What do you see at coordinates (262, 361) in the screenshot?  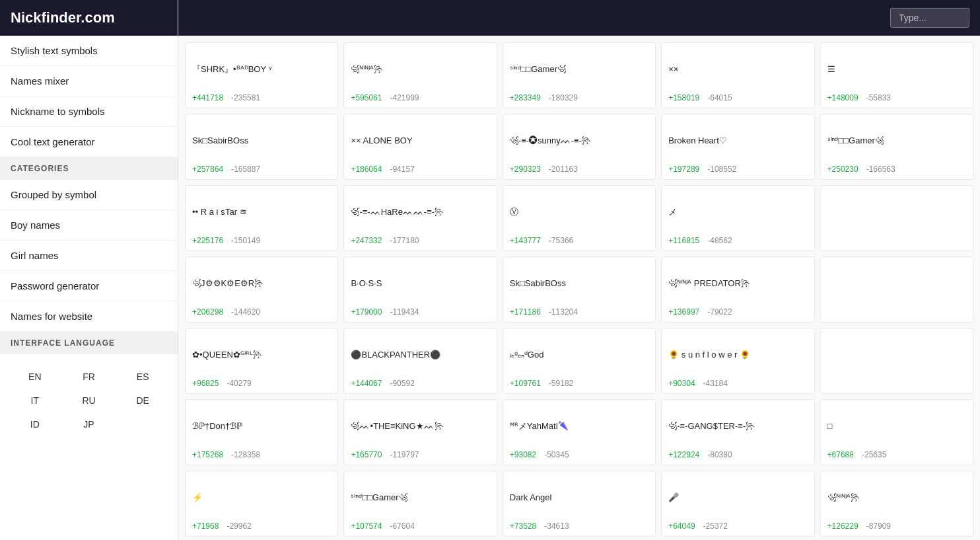 I see `card-item: ✿•QUEEN✿ᴳᴵᴿᴸ꧂+96825-40279` at bounding box center [262, 361].